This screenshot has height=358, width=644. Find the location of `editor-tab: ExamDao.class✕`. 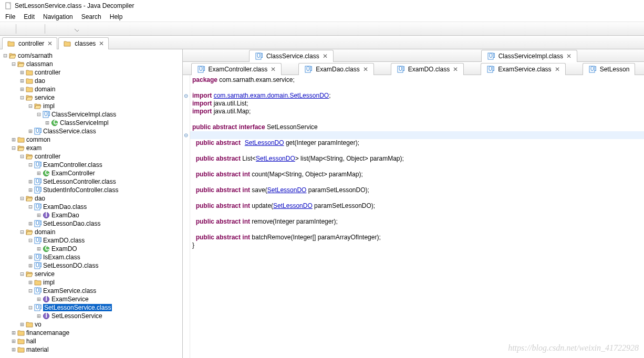

editor-tab: ExamDao.class✕ is located at coordinates (336, 69).